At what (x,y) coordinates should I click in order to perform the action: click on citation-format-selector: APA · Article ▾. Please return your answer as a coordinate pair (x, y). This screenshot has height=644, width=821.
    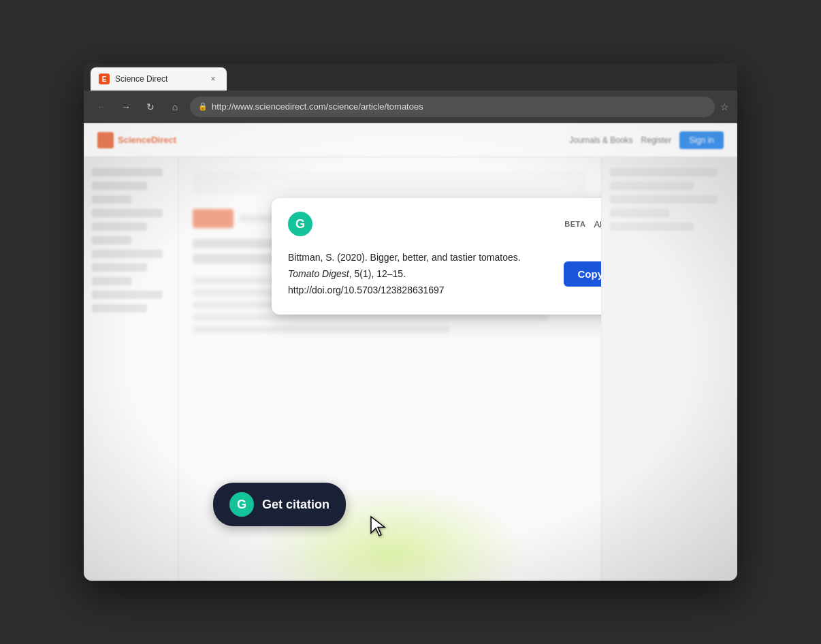
    Looking at the image, I should click on (598, 225).